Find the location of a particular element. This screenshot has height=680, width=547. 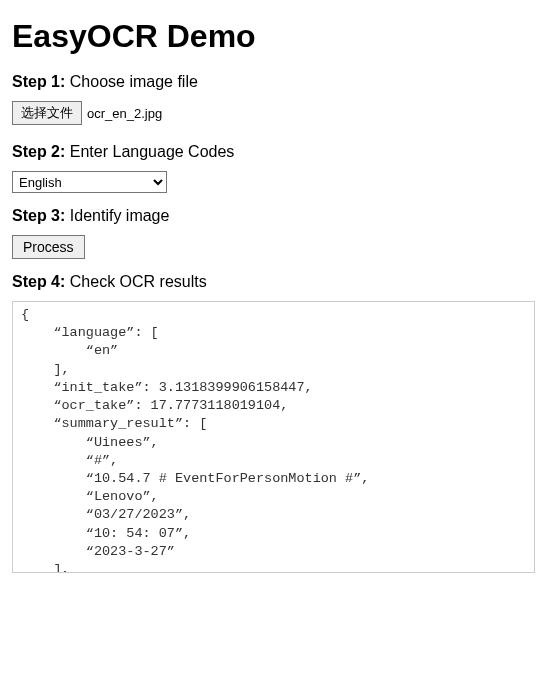

language-select: English is located at coordinates (90, 182).